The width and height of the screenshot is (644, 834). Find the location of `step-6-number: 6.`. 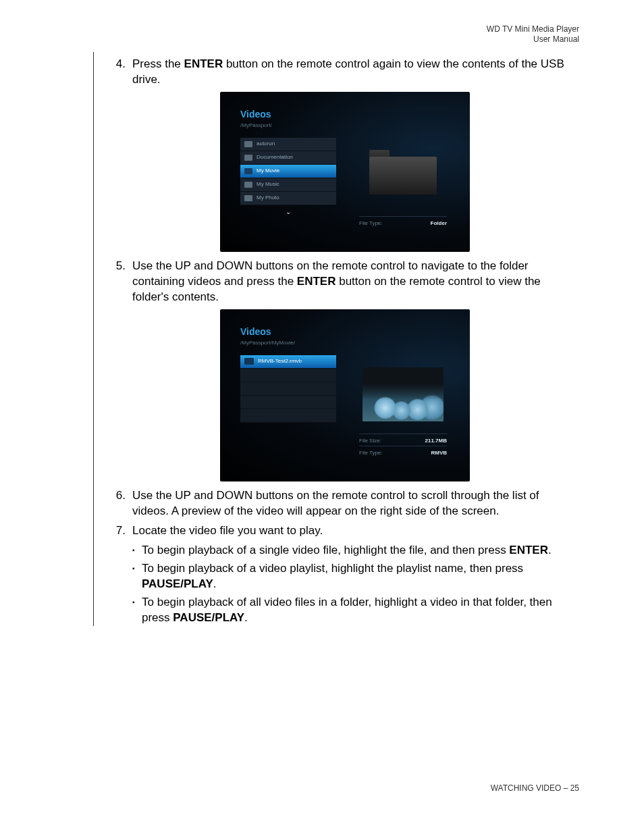

step-6-number: 6. is located at coordinates (122, 504).